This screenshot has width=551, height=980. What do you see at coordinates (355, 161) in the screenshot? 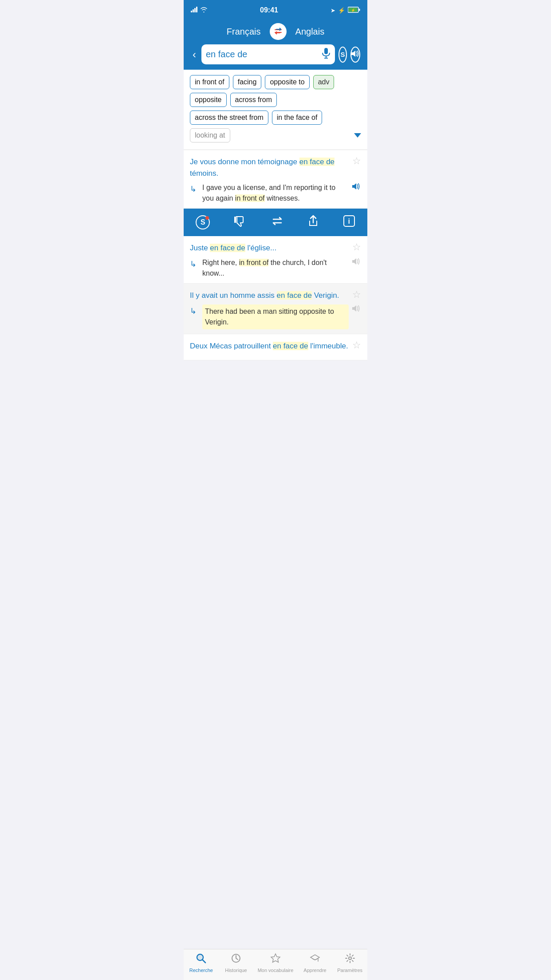
I see `featured-star-button: ☆` at bounding box center [355, 161].